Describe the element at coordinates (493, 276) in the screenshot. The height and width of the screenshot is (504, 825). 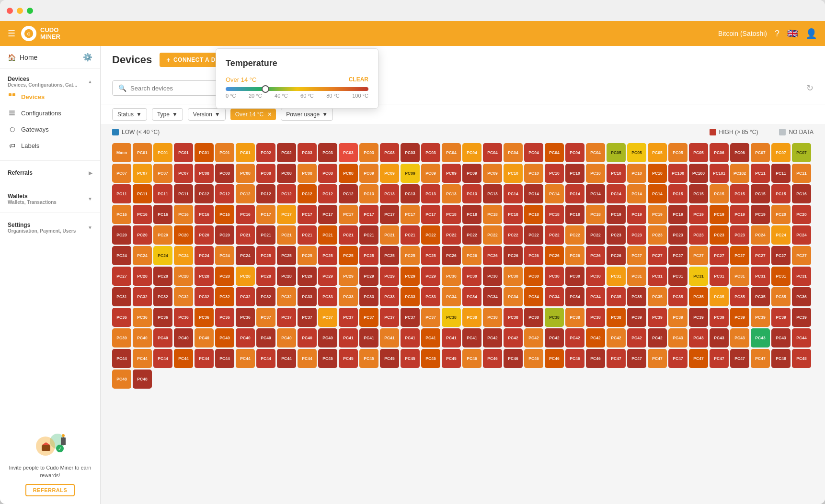
I see `device-cell: PC30` at that location.